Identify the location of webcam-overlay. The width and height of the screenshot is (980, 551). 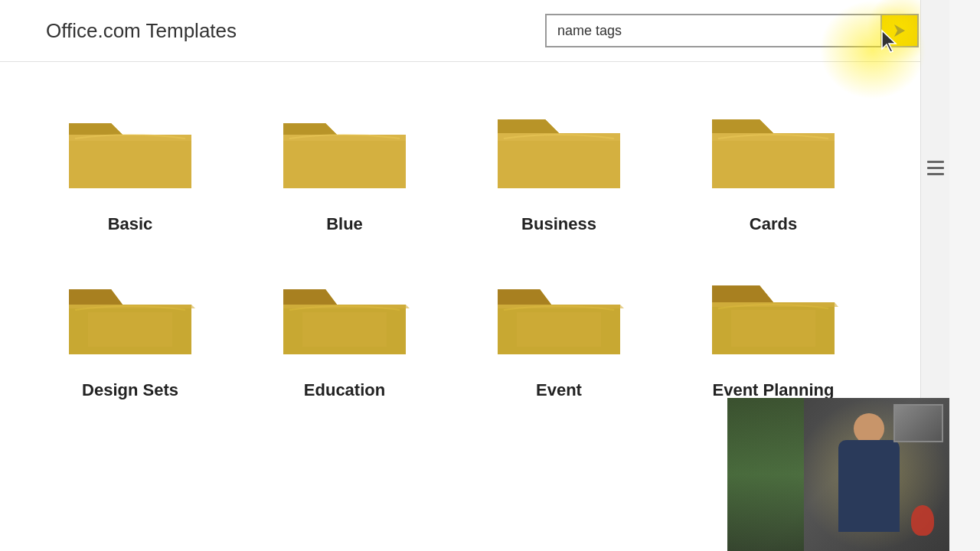
(838, 474).